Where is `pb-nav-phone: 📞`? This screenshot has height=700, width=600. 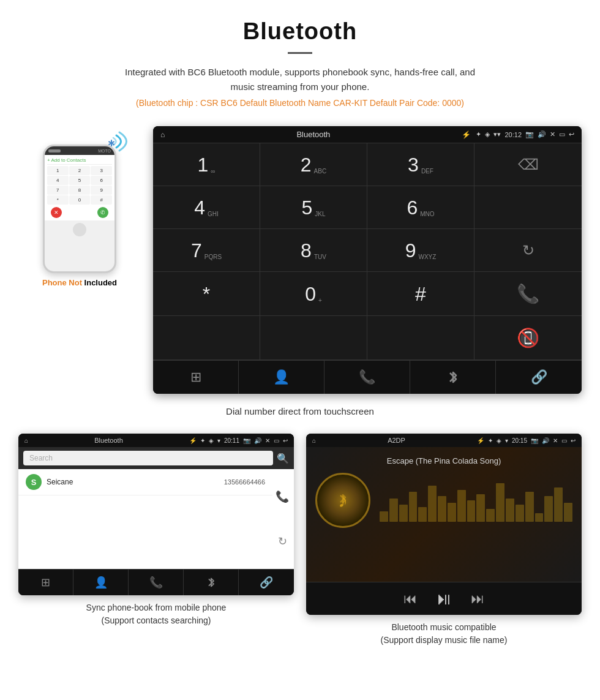 pb-nav-phone: 📞 is located at coordinates (156, 582).